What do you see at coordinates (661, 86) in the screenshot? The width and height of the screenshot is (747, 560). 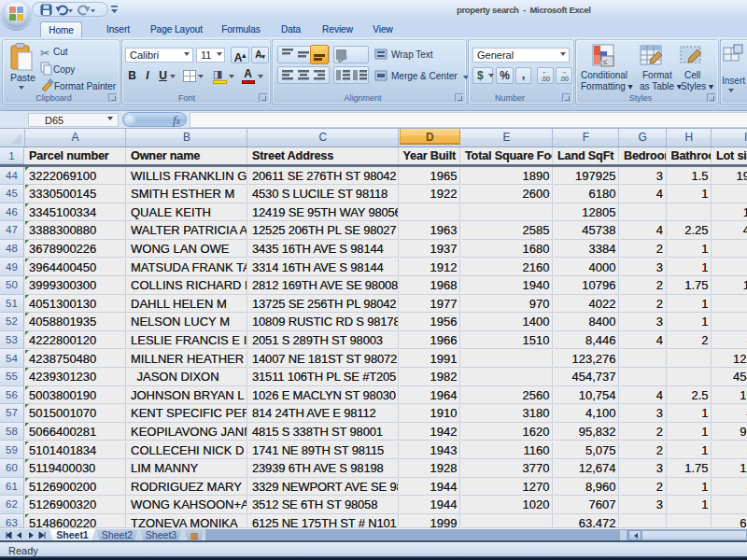 I see `svg-text: as Table ▾` at bounding box center [661, 86].